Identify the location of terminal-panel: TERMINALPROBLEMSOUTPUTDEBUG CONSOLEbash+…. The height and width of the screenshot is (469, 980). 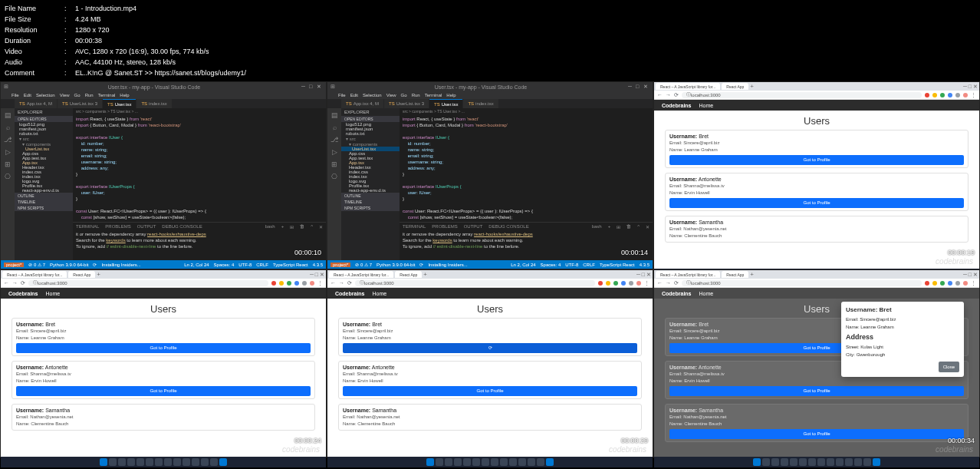
(199, 241).